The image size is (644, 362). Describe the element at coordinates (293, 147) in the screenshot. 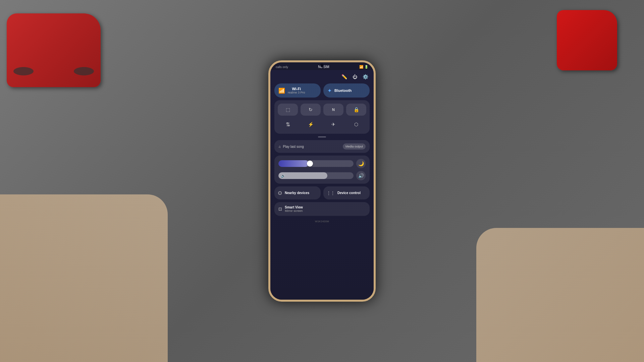

I see `media-label: Play last song` at that location.